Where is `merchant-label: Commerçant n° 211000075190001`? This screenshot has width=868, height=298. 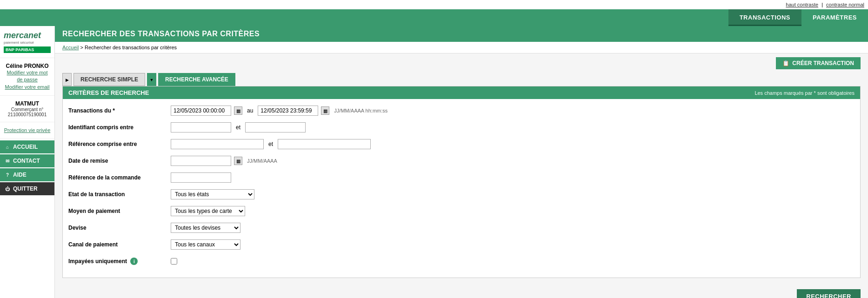
merchant-label: Commerçant n° 211000075190001 is located at coordinates (27, 112).